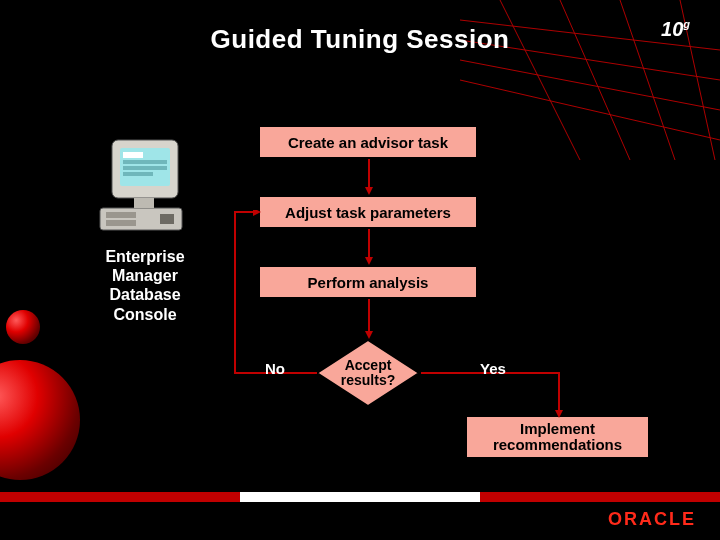 This screenshot has width=720, height=540. Describe the element at coordinates (686, 24) in the screenshot. I see `version-badge-sup: g` at that location.